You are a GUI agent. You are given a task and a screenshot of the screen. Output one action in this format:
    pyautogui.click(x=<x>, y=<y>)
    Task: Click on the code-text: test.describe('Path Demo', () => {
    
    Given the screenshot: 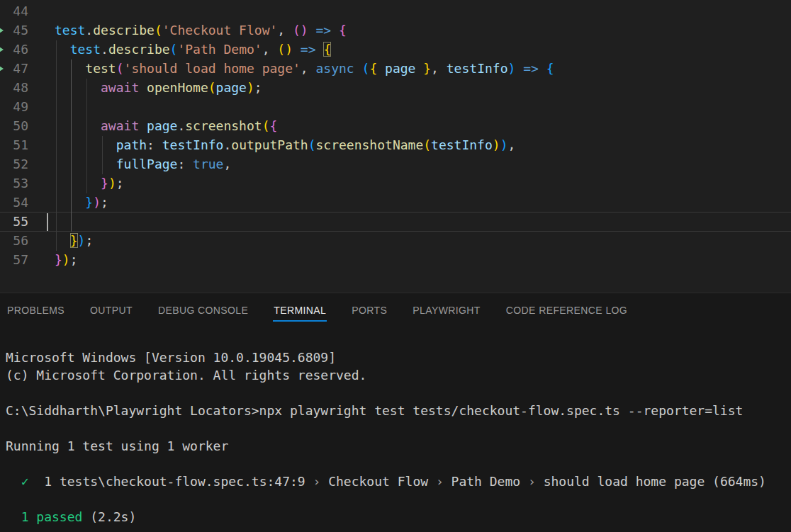 What is the action you would take?
    pyautogui.click(x=193, y=50)
    